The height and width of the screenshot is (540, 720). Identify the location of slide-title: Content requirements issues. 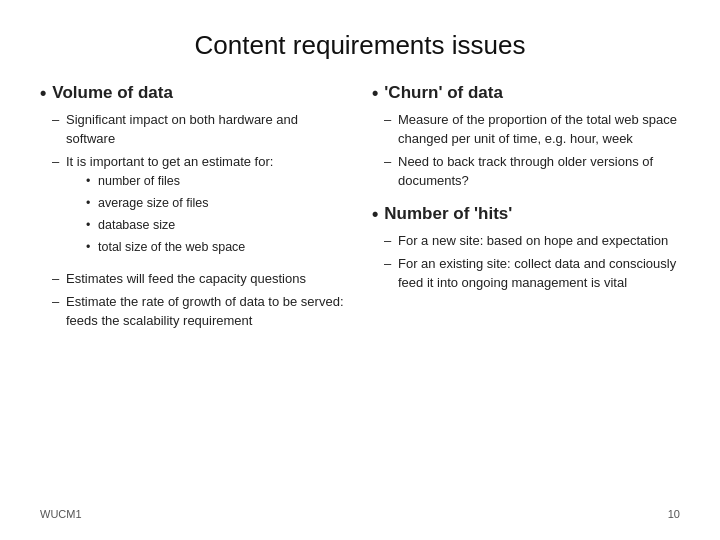
(360, 46).